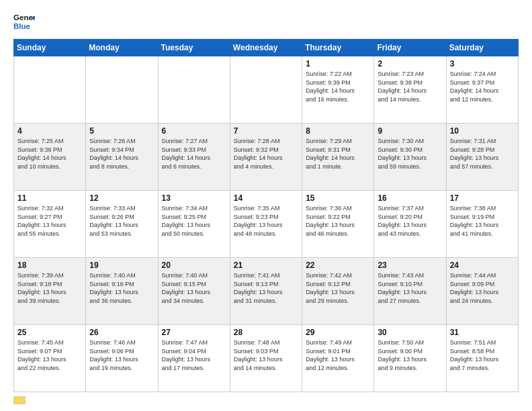 The width and height of the screenshot is (532, 411). Describe the element at coordinates (194, 154) in the screenshot. I see `day-info: Sunrise: 7:27 AM Sunset: 9:33 PM Dayligh…` at that location.